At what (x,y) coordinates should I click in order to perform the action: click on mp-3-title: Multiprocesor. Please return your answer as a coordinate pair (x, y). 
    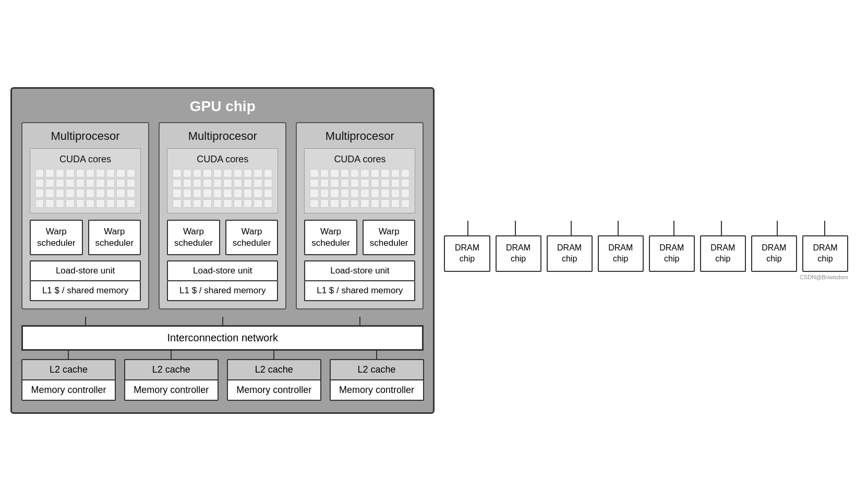
    Looking at the image, I should click on (360, 136).